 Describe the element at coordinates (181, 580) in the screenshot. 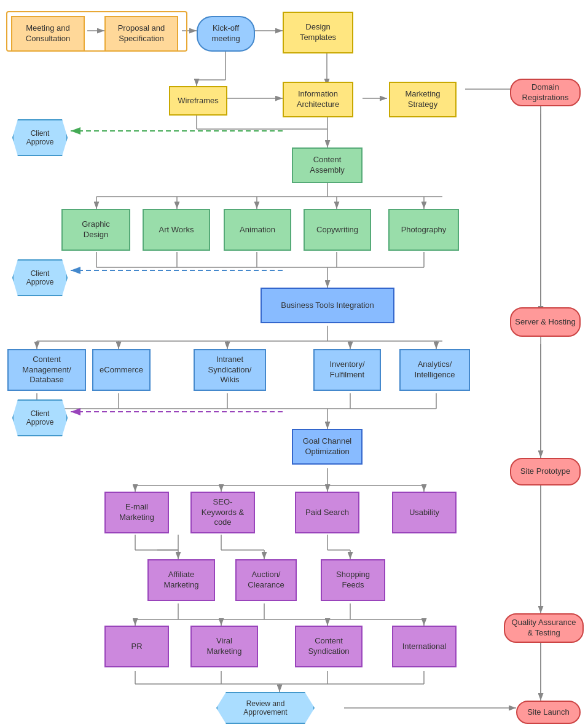

I see `affiliate-node: AffiliateMarketing` at that location.